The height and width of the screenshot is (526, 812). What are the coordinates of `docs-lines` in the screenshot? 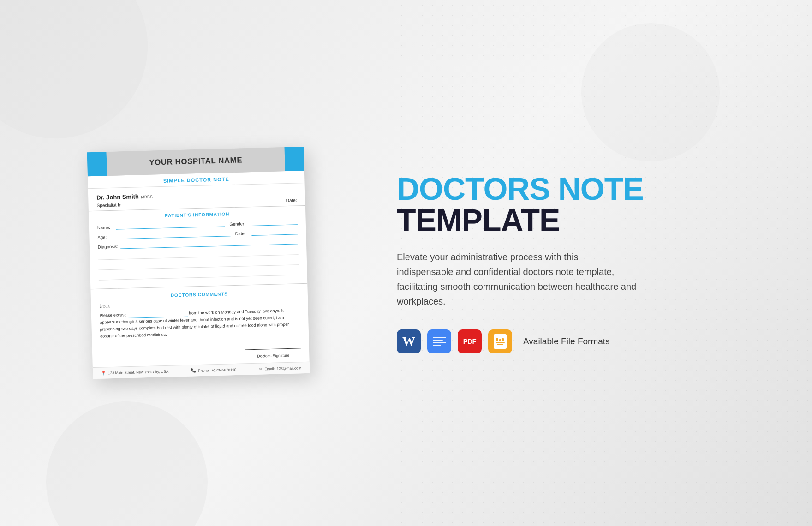 It's located at (439, 341).